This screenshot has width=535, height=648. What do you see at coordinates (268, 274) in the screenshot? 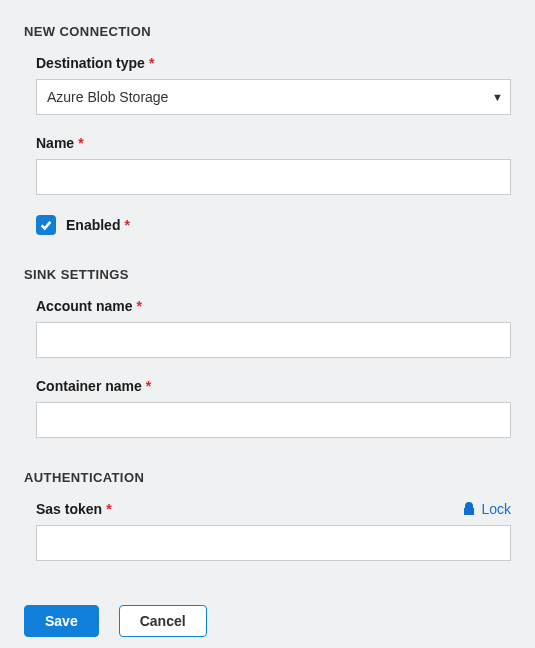
I see `section-heading-sink-settings: SINK SETTINGS` at bounding box center [268, 274].